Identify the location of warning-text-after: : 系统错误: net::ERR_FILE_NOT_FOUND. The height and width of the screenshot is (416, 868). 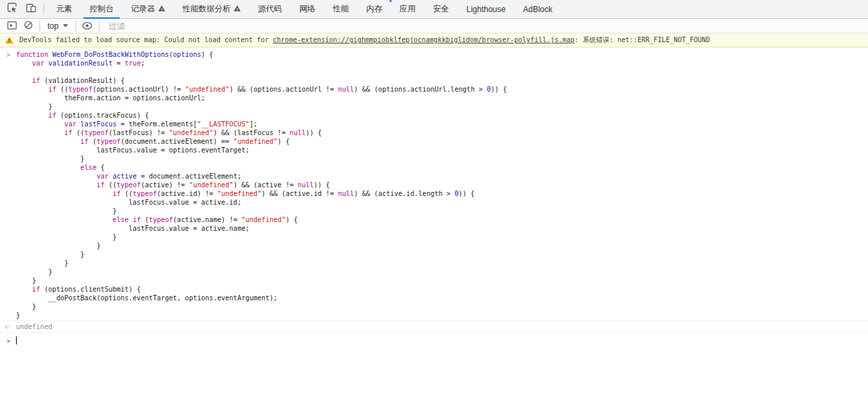
(643, 40).